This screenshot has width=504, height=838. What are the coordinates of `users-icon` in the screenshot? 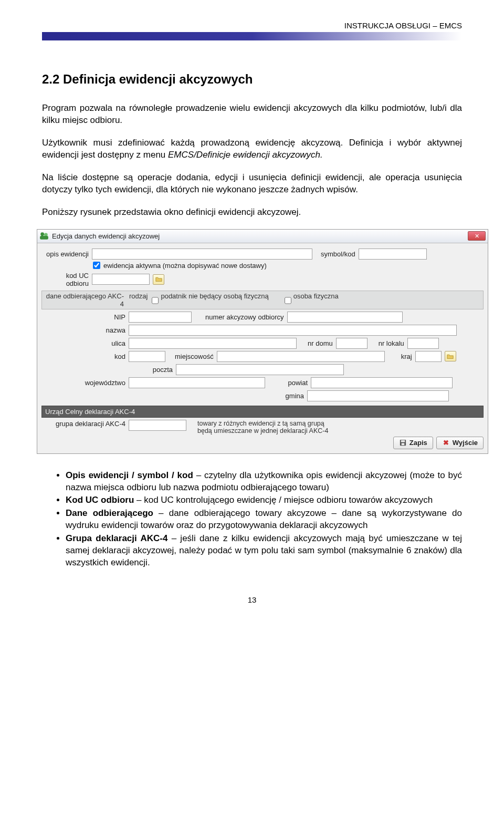 It's located at (44, 236).